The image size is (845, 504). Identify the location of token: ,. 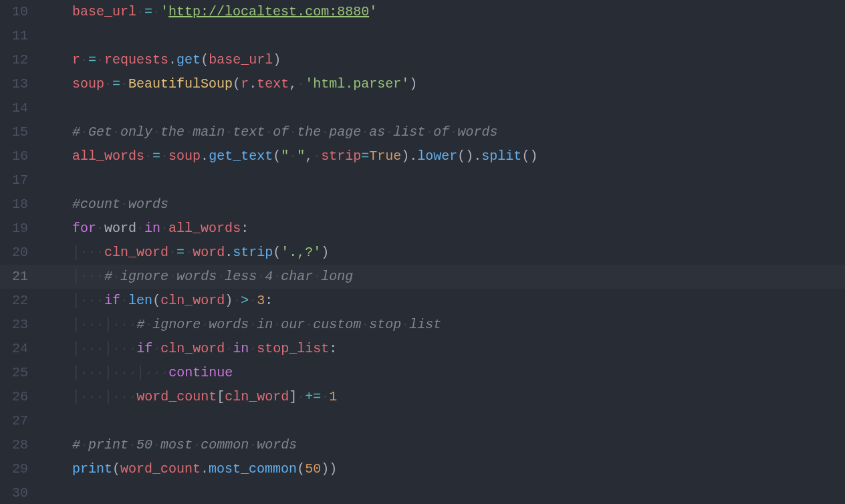
(309, 156).